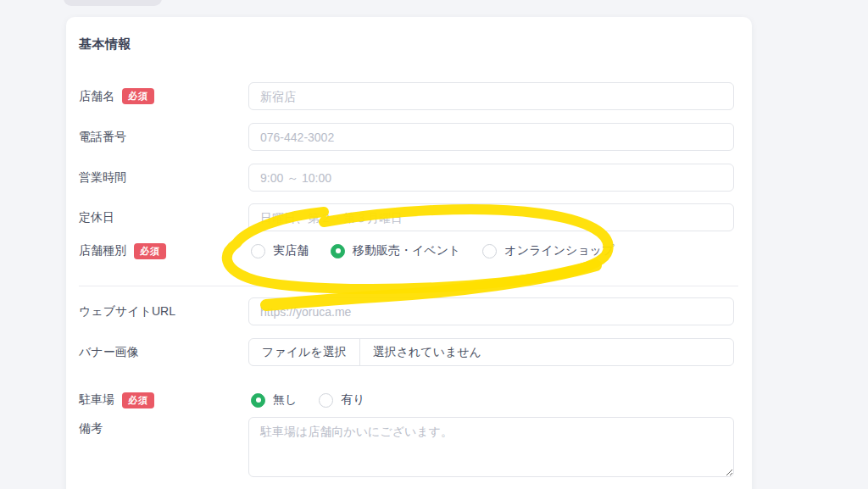  Describe the element at coordinates (103, 251) in the screenshot. I see `field-label-text: 店舗種別` at that location.